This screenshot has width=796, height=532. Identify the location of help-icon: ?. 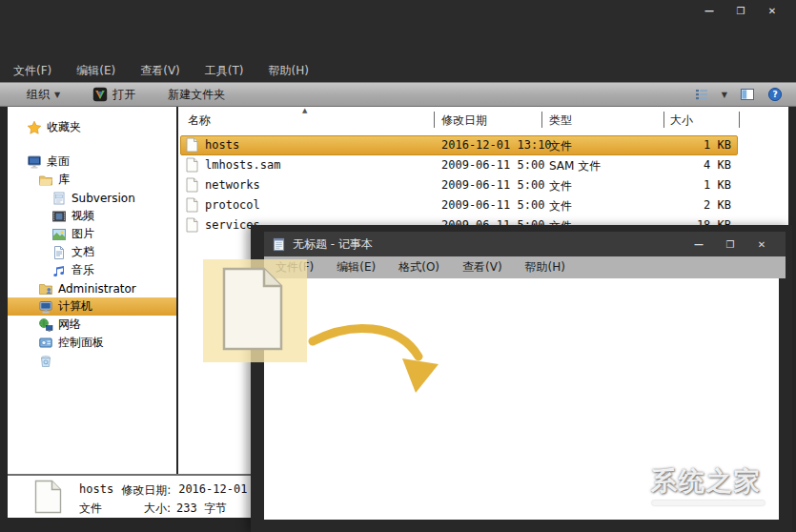
(775, 94).